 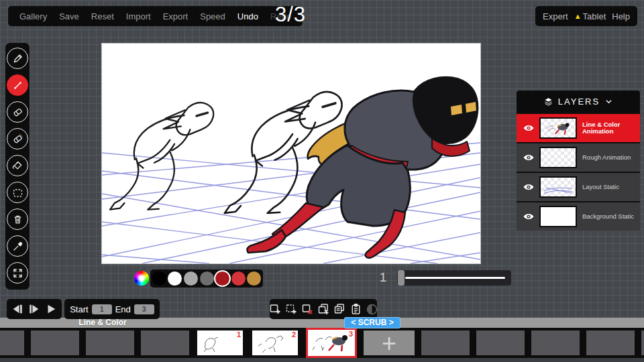 What do you see at coordinates (17, 193) in the screenshot?
I see `select-icon` at bounding box center [17, 193].